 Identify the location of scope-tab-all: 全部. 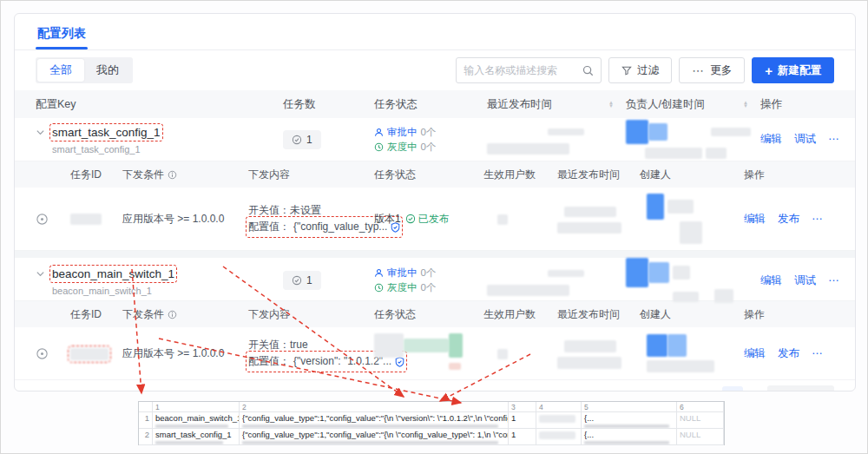
(61, 70).